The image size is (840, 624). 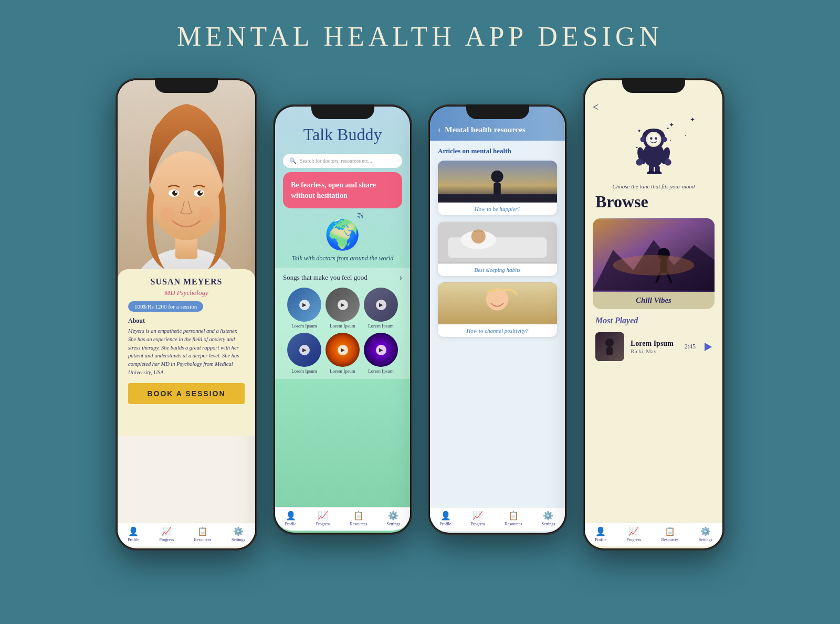 What do you see at coordinates (166, 306) in the screenshot?
I see `price-badge: 100$/Rs 1200 for a session` at bounding box center [166, 306].